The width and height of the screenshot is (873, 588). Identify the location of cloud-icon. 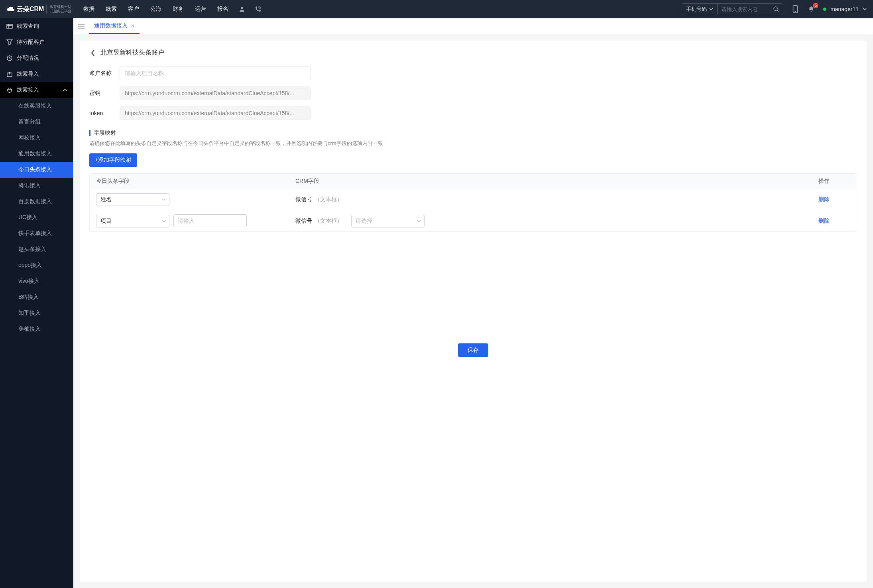
(11, 9).